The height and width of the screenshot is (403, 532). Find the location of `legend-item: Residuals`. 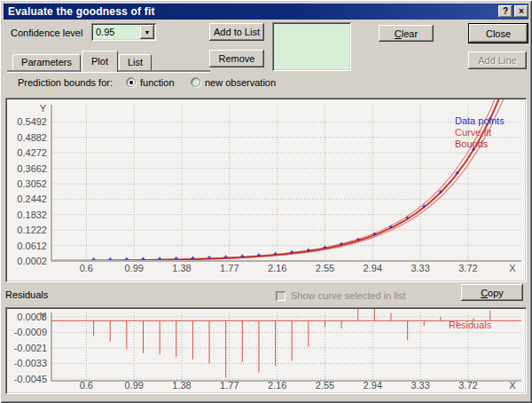

legend-item: Residuals is located at coordinates (470, 325).